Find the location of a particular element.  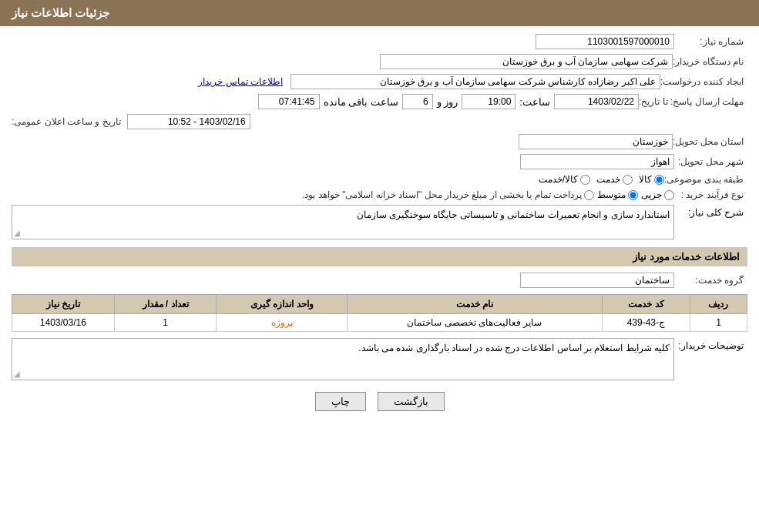

resize-icon: ◢ is located at coordinates (17, 233).